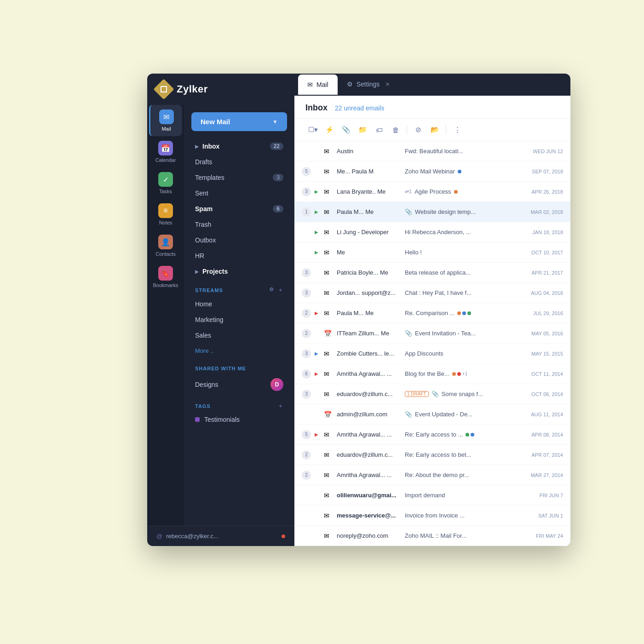 The width and height of the screenshot is (644, 644). Describe the element at coordinates (432, 232) in the screenshot. I see `email-row: ▶ ✉ Li Jung - Developer Hi Rebecca Ander…` at that location.